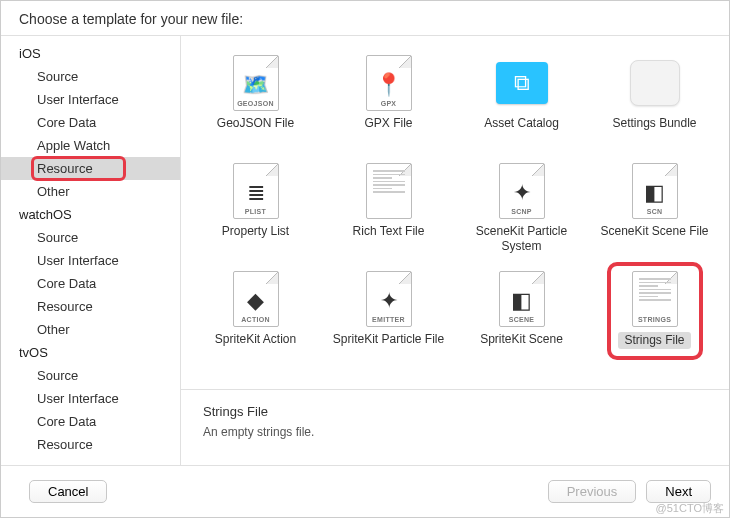 This screenshot has height=518, width=730. What do you see at coordinates (389, 239) in the screenshot?
I see `template-label: Rich Text File` at bounding box center [389, 239].